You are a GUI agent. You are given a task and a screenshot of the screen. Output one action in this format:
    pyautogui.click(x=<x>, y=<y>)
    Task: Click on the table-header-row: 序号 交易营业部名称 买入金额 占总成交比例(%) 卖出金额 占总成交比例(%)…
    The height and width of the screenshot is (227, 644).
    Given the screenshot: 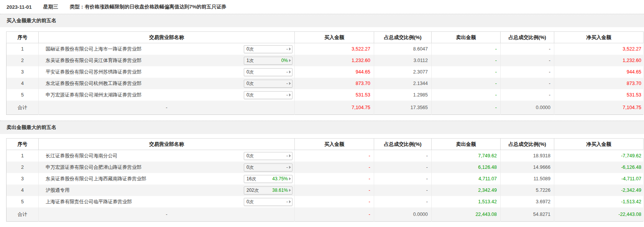 What is the action you would take?
    pyautogui.click(x=325, y=144)
    